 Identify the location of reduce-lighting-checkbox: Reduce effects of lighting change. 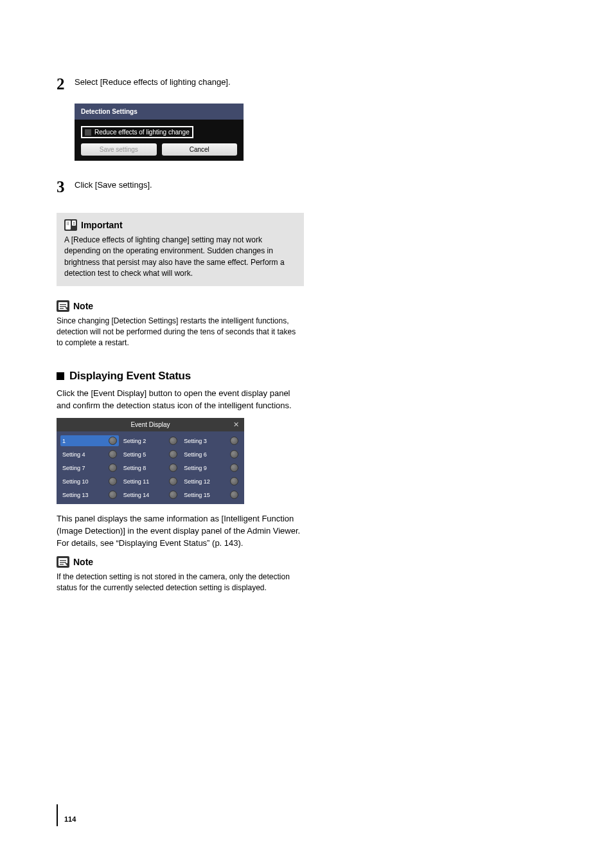
(138, 132).